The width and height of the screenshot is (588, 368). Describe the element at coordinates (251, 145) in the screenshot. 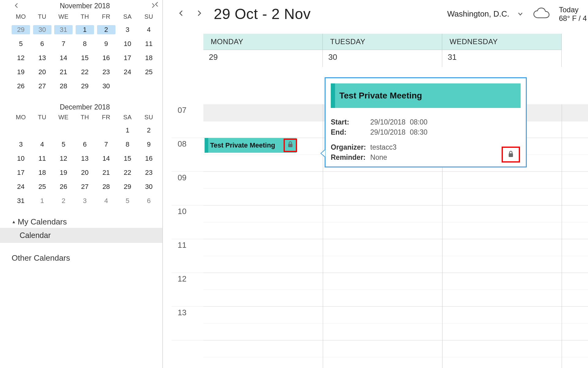

I see `calendar-event: Test Private Meeting` at that location.